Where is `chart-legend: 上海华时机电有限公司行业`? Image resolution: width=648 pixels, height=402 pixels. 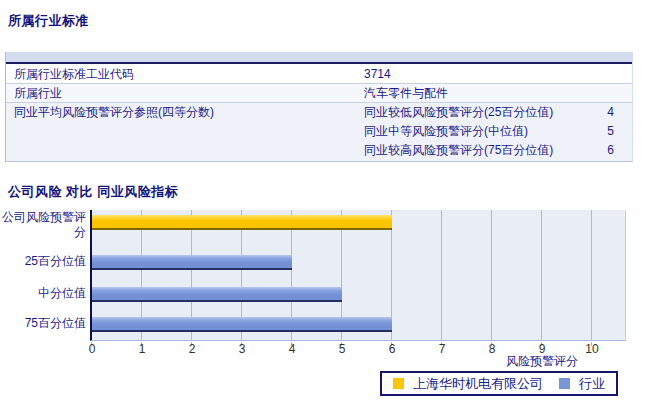 chart-legend: 上海华时机电有限公司行业 is located at coordinates (499, 384).